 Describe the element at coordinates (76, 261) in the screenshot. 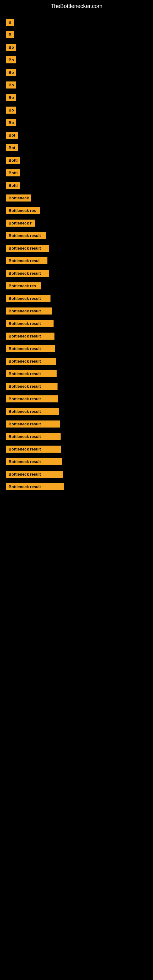

I see `result-item: Bottleneck resul` at that location.